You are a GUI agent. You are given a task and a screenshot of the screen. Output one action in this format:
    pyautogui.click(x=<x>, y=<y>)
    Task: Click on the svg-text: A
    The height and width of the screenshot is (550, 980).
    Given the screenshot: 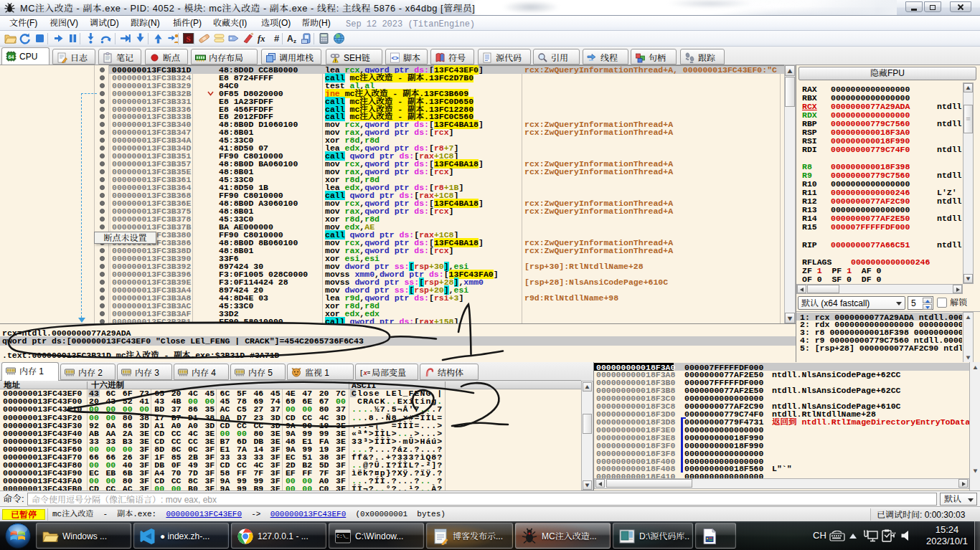 What is the action you would take?
    pyautogui.click(x=290, y=39)
    